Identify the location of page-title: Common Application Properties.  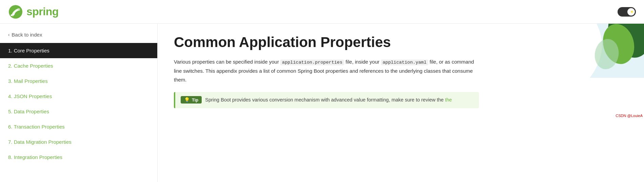
(293, 42).